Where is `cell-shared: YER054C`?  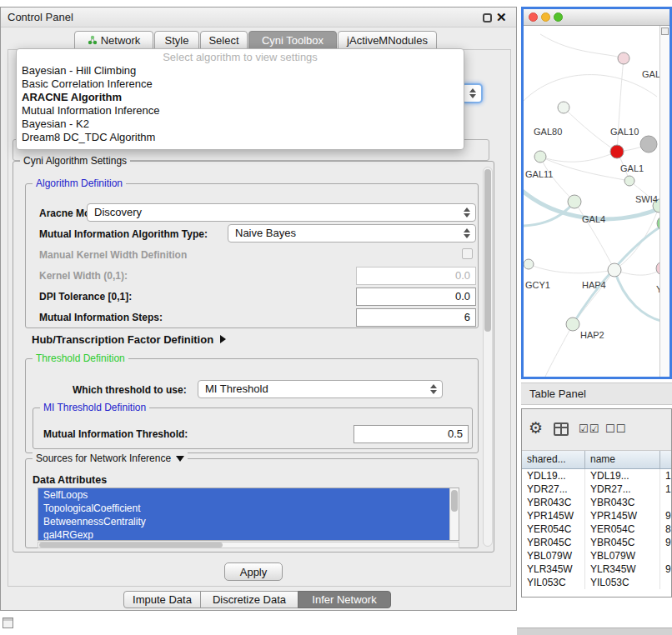 cell-shared: YER054C is located at coordinates (554, 529).